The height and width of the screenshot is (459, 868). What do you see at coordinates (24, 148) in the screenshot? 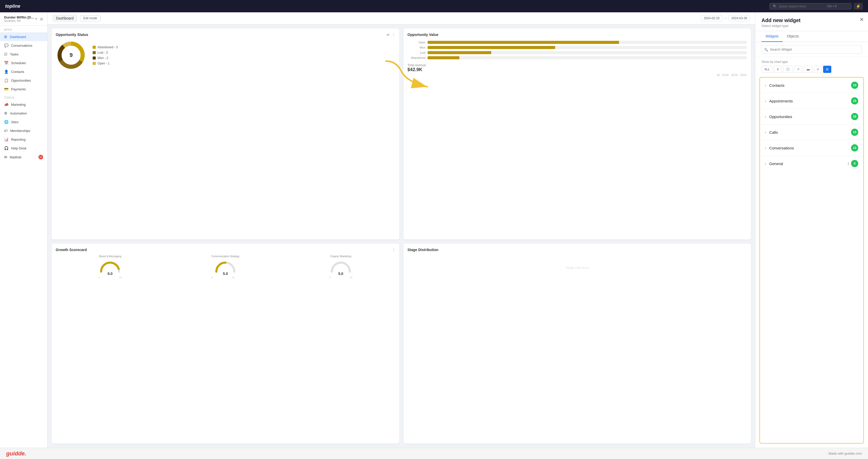
I see `sidebar-item-helpdesk: 🎧 Help Desk` at bounding box center [24, 148].